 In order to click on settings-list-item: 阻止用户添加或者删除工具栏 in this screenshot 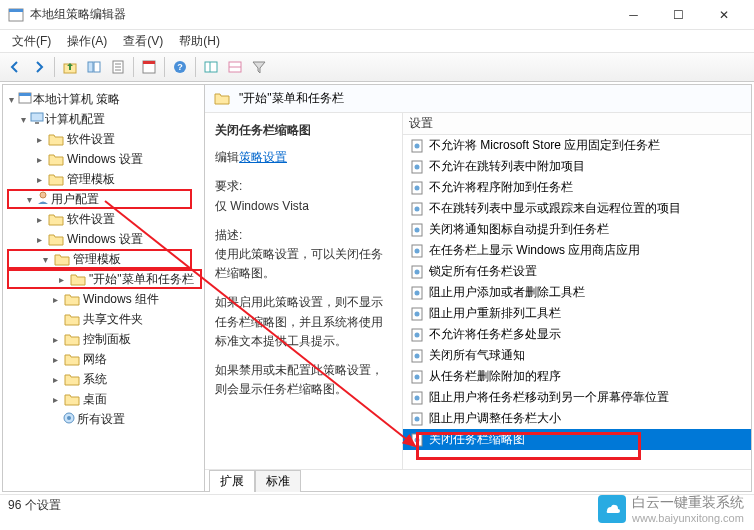, I will do `click(577, 292)`.